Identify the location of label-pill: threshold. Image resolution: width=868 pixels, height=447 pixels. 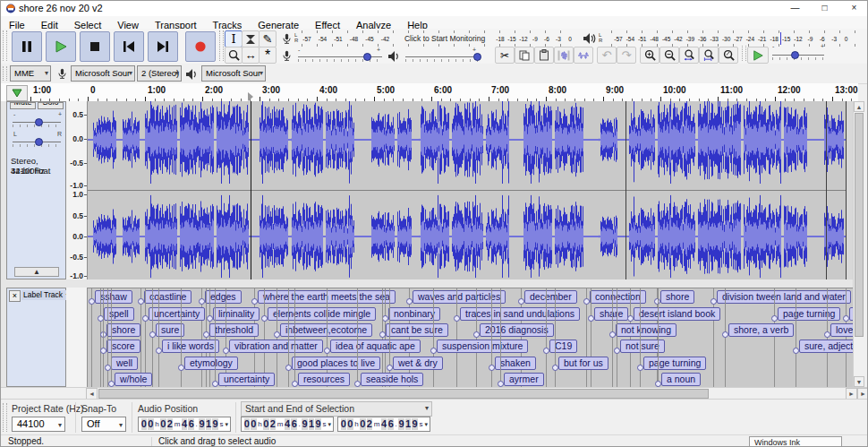
(234, 330).